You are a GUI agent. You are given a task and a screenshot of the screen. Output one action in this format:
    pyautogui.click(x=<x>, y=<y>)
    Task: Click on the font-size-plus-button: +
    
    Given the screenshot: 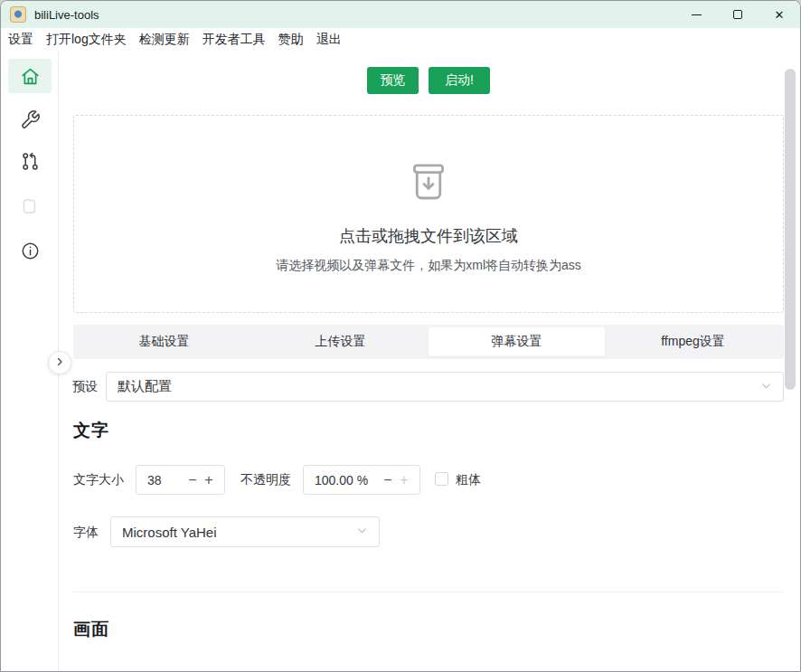 What is the action you would take?
    pyautogui.click(x=209, y=480)
    